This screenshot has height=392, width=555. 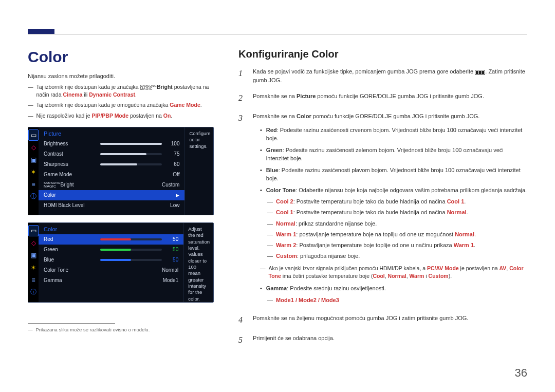 I want to click on osd-row: Green50, so click(x=111, y=250).